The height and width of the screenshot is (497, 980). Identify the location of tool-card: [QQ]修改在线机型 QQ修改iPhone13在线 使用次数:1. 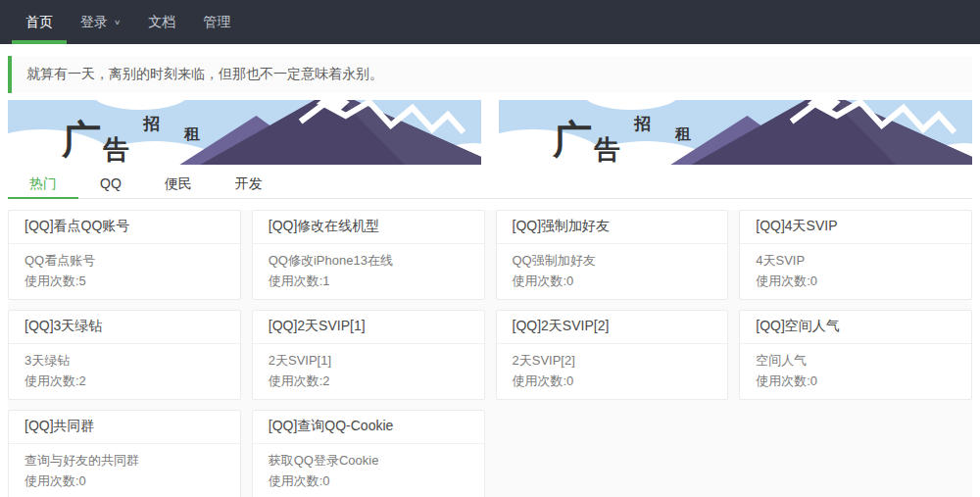
(368, 255).